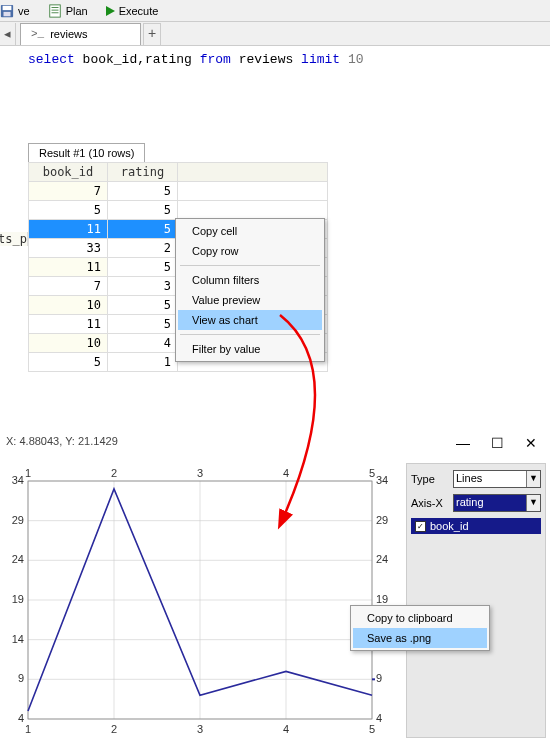  I want to click on svg-text: 14, so click(18, 639).